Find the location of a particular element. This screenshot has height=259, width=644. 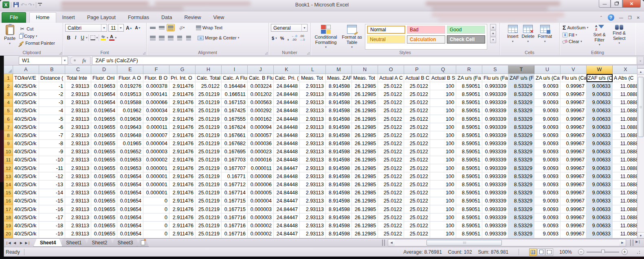

cell-O19: 25.0122 is located at coordinates (391, 226).